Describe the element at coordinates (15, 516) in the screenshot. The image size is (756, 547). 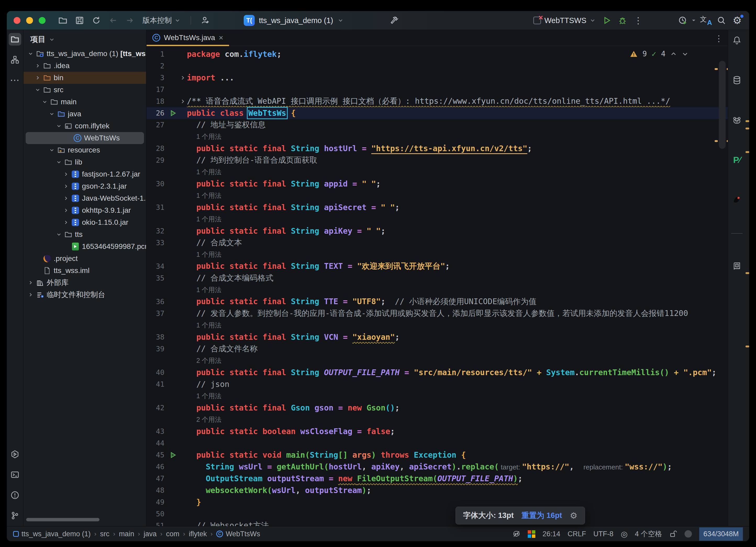
I see `git-icon` at that location.